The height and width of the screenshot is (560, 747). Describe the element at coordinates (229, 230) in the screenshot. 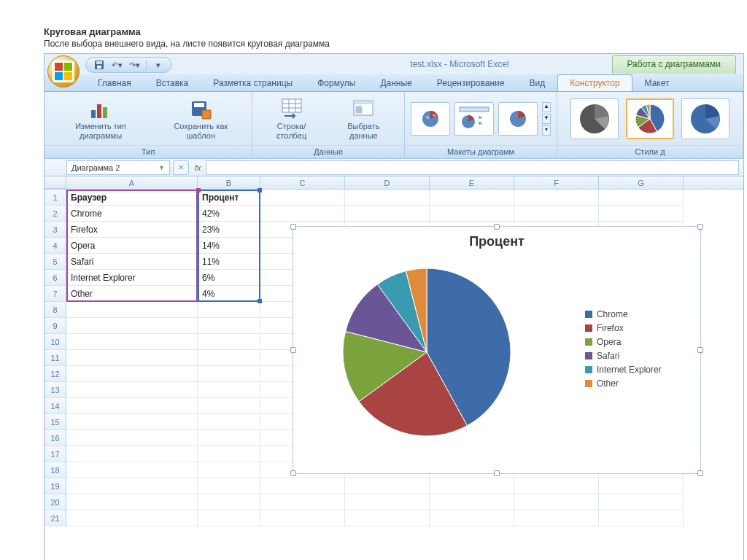

I see `cell: 23%` at that location.